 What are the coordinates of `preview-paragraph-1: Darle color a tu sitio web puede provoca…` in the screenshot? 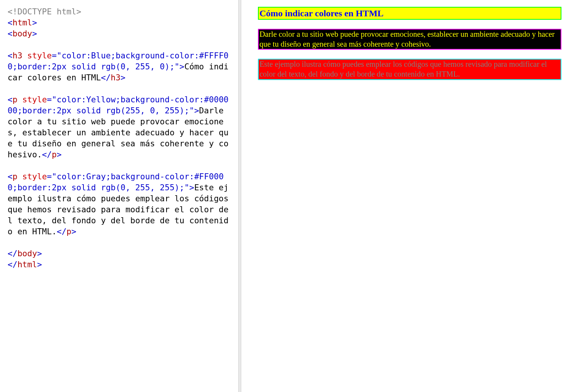 It's located at (410, 39).